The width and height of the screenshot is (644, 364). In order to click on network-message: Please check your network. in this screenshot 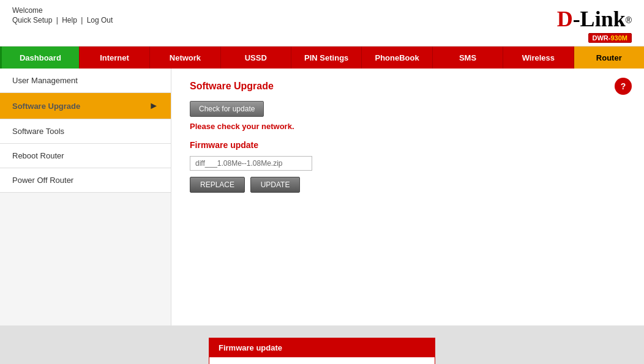, I will do `click(408, 126)`.